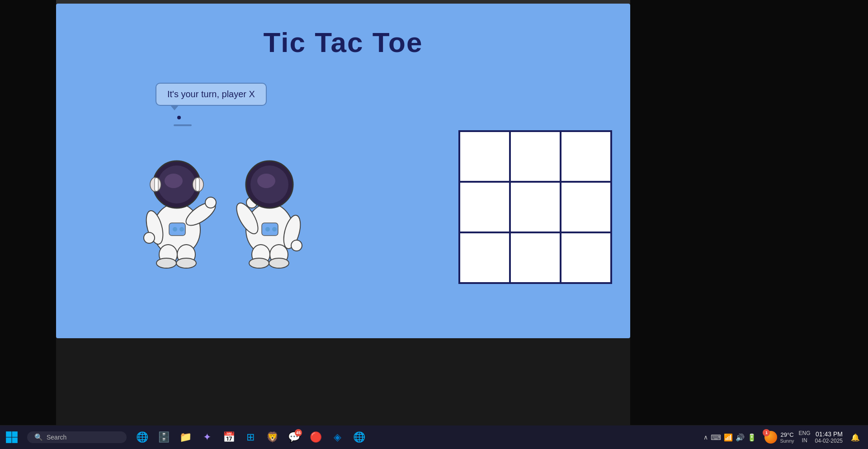  I want to click on keyboard-icon: ⌨, so click(716, 438).